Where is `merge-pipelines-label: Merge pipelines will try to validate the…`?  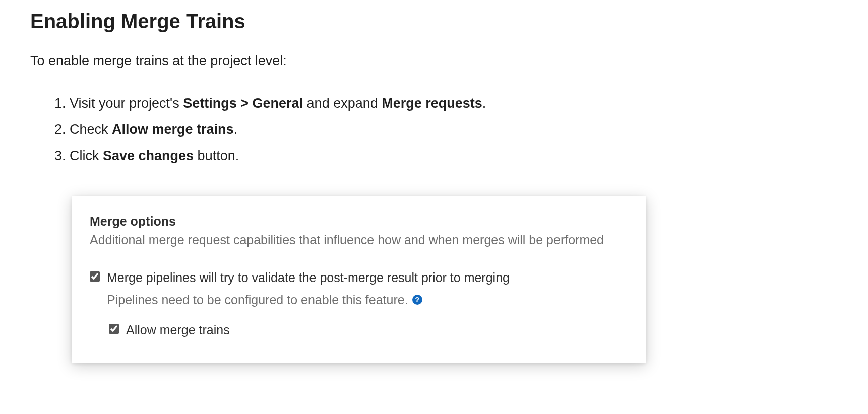
merge-pipelines-label: Merge pipelines will try to validate the… is located at coordinates (308, 278).